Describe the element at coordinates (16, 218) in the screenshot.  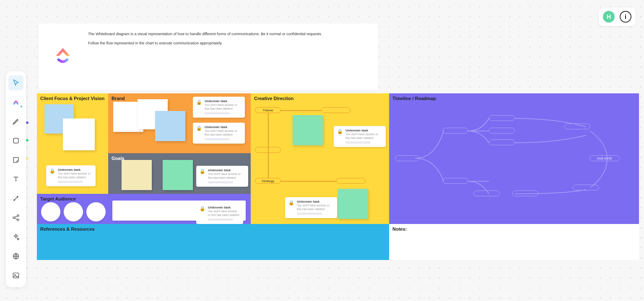
I see `nodes-icon` at that location.